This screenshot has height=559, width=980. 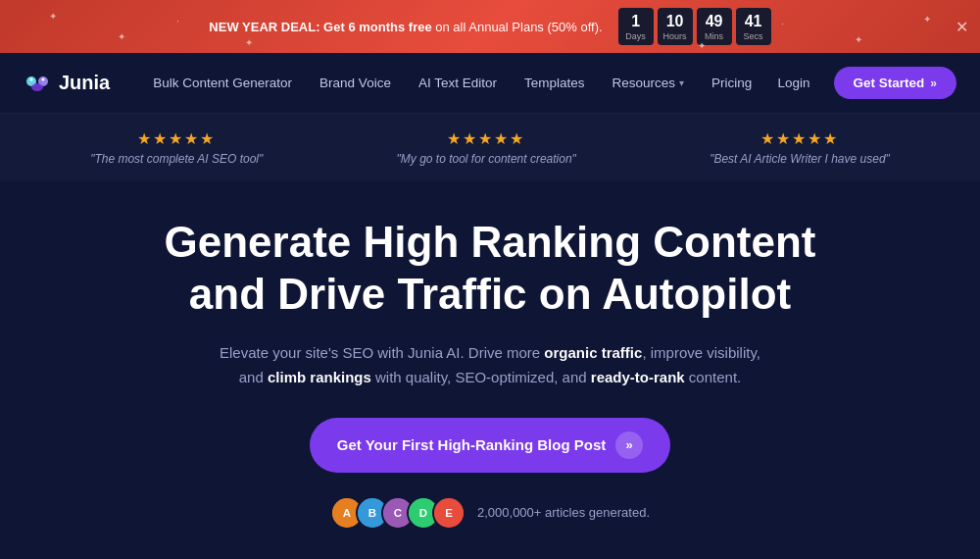 I want to click on logo-text: Junia, so click(x=84, y=82).